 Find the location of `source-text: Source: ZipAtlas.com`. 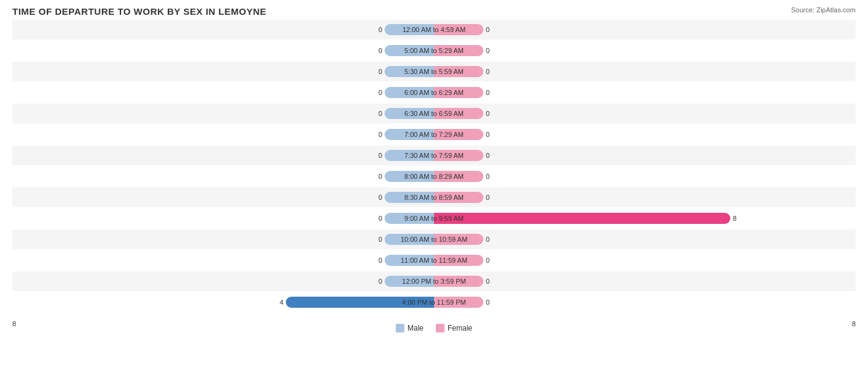

source-text: Source: ZipAtlas.com is located at coordinates (824, 10).